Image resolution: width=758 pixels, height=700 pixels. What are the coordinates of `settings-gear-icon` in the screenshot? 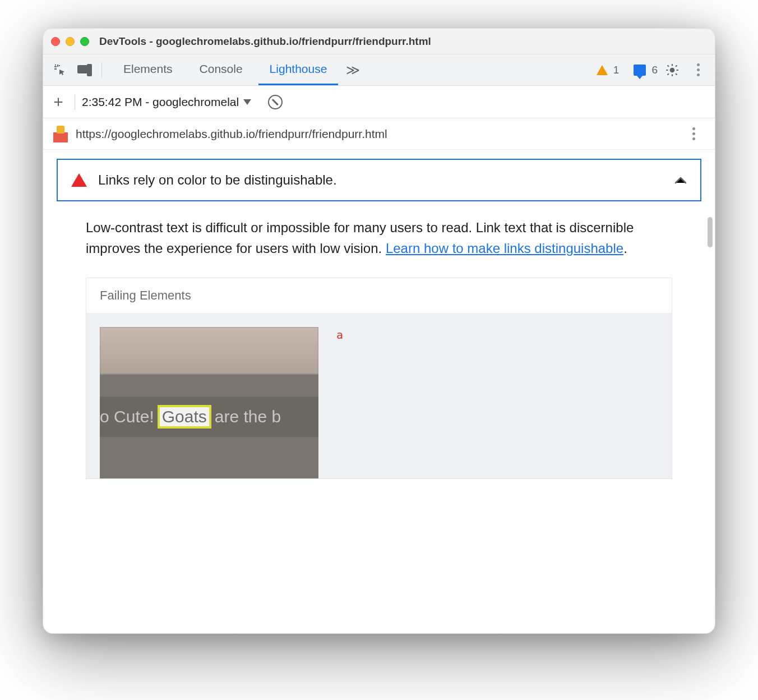 It's located at (672, 70).